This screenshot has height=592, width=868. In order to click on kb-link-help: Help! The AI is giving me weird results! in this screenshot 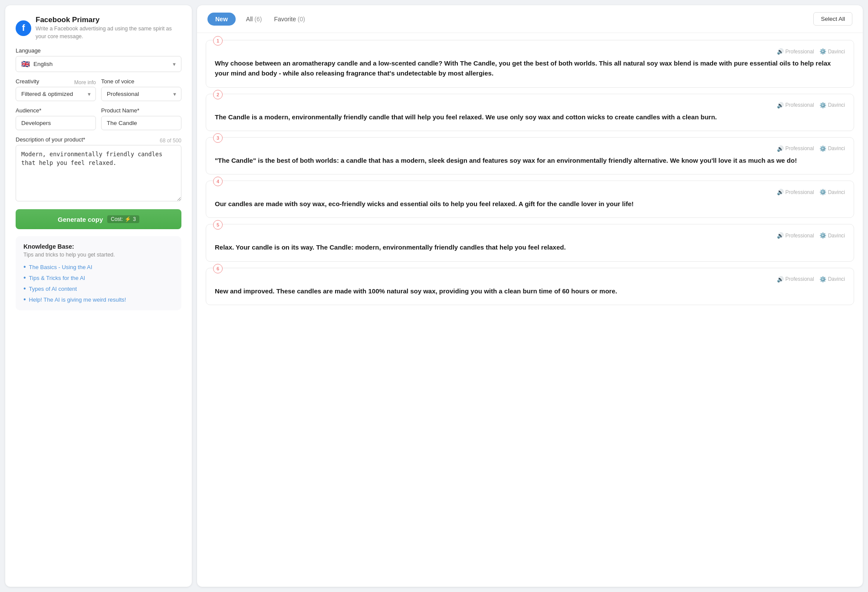, I will do `click(78, 299)`.